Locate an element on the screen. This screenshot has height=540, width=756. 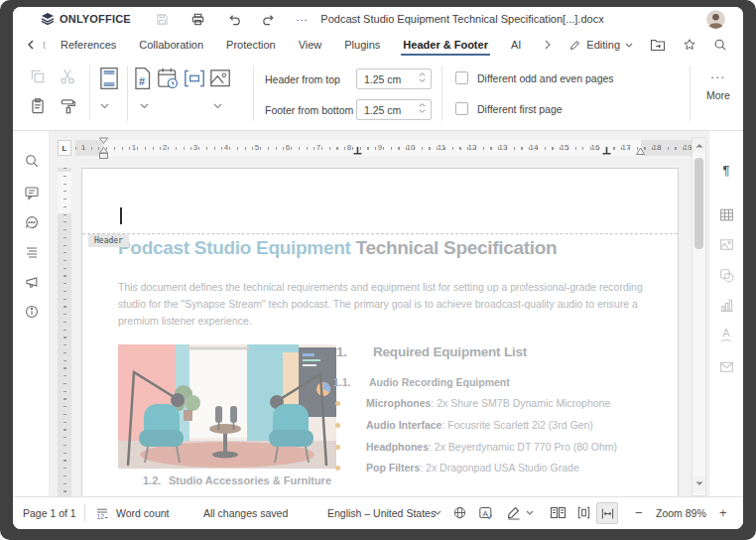
navigation-headings-icon is located at coordinates (32, 252).